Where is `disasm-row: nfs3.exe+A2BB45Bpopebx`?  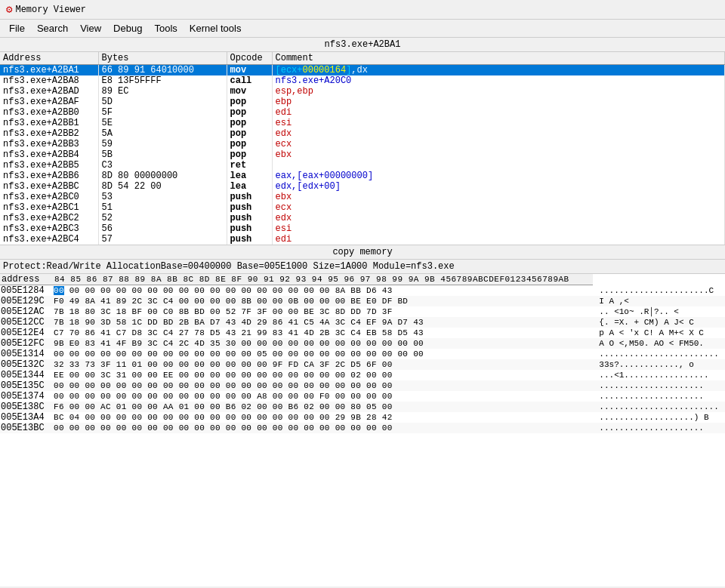
disasm-row: nfs3.exe+A2BB45Bpopebx is located at coordinates (362, 155).